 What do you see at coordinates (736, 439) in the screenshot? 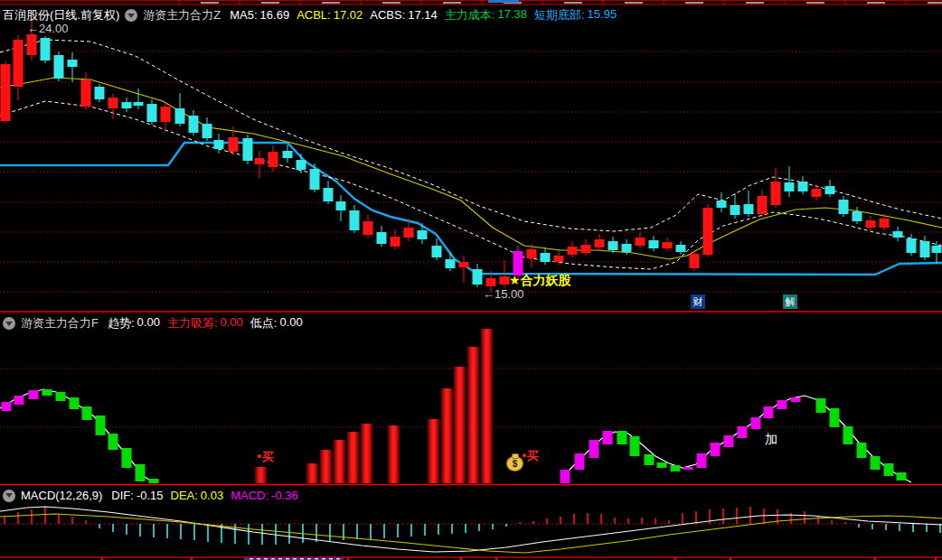
I see `indicator-curve` at bounding box center [736, 439].